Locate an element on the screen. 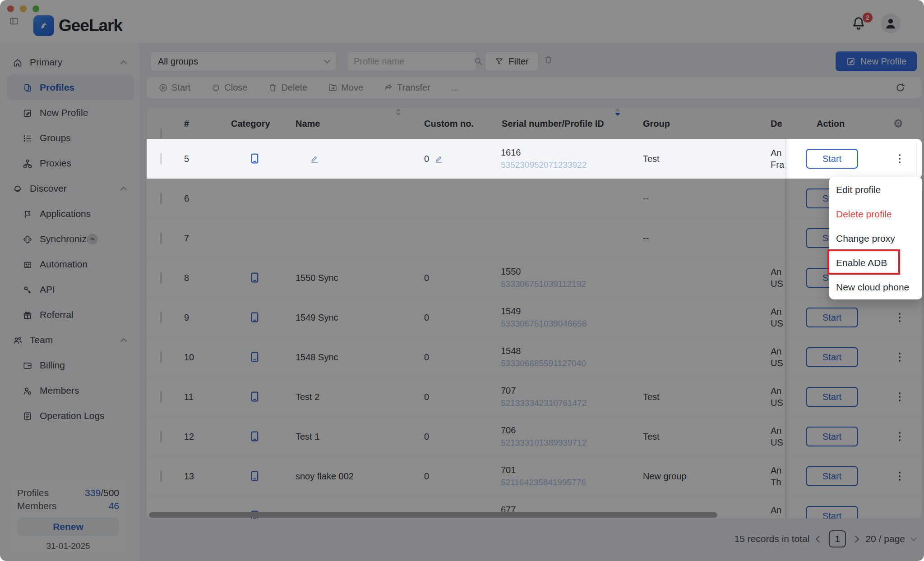  row-checkbox is located at coordinates (161, 159).